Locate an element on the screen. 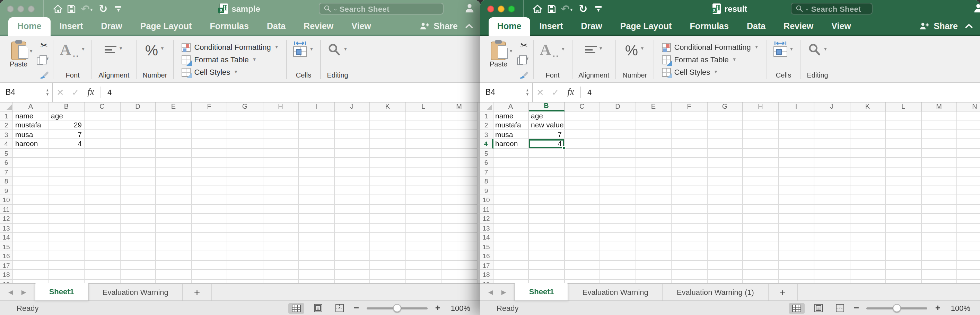 The width and height of the screenshot is (980, 315). cell-M5 is located at coordinates (459, 153).